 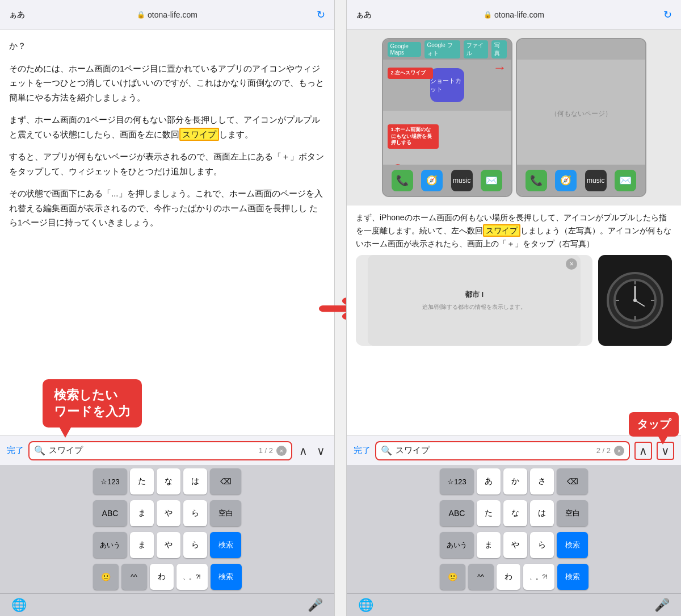 I want to click on key-punct: 、。?!, so click(x=192, y=577).